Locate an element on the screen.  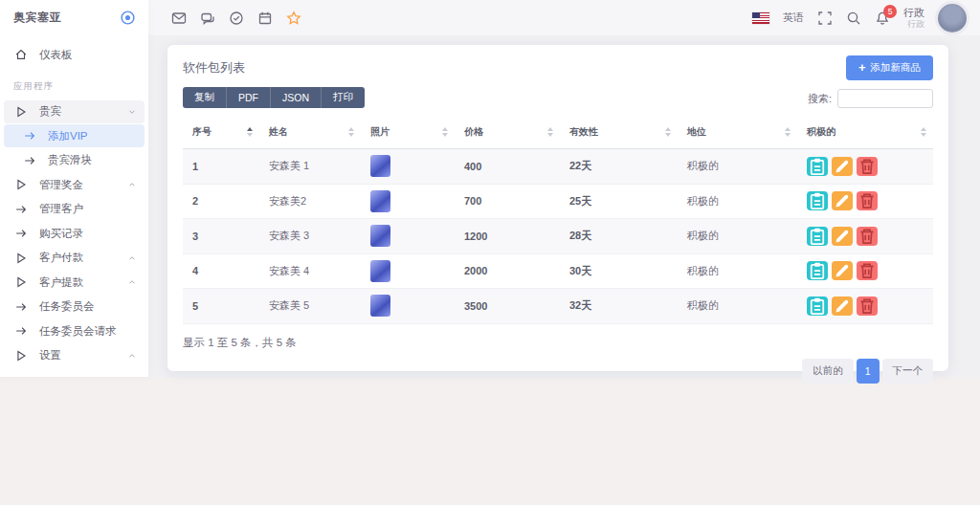
column-header-price: 价格 is located at coordinates (507, 134).